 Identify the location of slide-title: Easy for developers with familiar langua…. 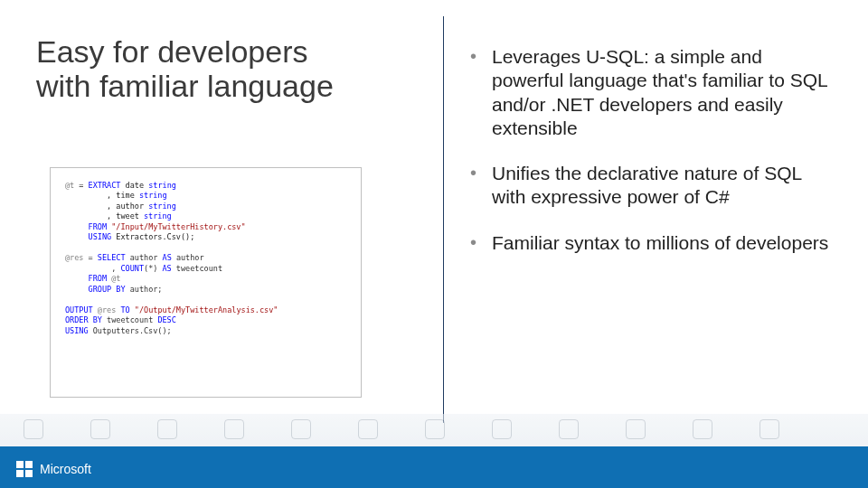
(231, 69).